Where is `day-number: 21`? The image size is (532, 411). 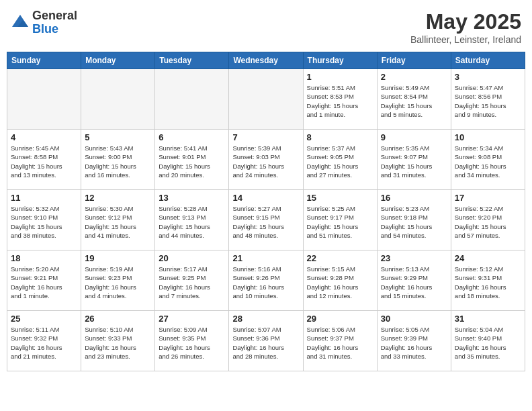 day-number: 21 is located at coordinates (266, 258).